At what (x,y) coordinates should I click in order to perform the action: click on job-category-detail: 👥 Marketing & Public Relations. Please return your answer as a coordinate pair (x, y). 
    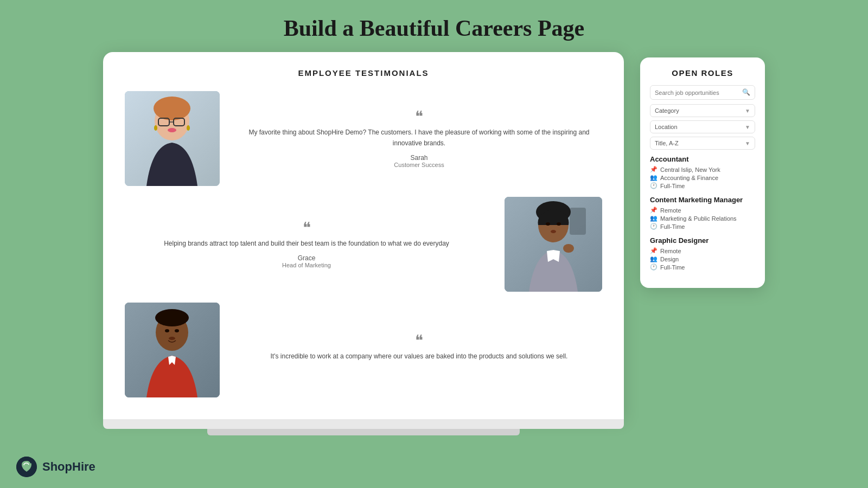
    Looking at the image, I should click on (703, 218).